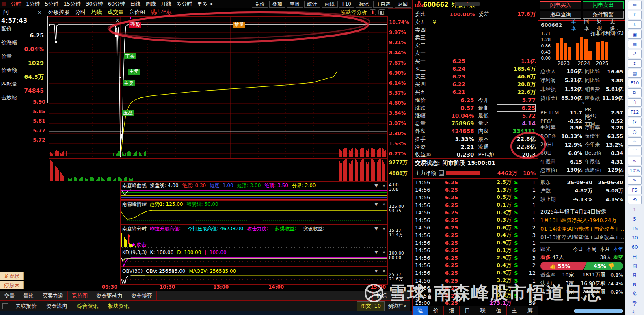 The width and height of the screenshot is (644, 315). I want to click on sentiment-bar: 👍55% 45%👎, so click(582, 266).